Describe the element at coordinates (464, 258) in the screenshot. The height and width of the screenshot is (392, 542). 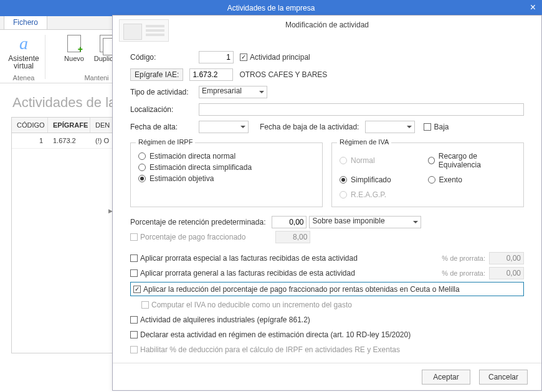
I see `pct-prorrata-label-1: % de prorrata:` at that location.